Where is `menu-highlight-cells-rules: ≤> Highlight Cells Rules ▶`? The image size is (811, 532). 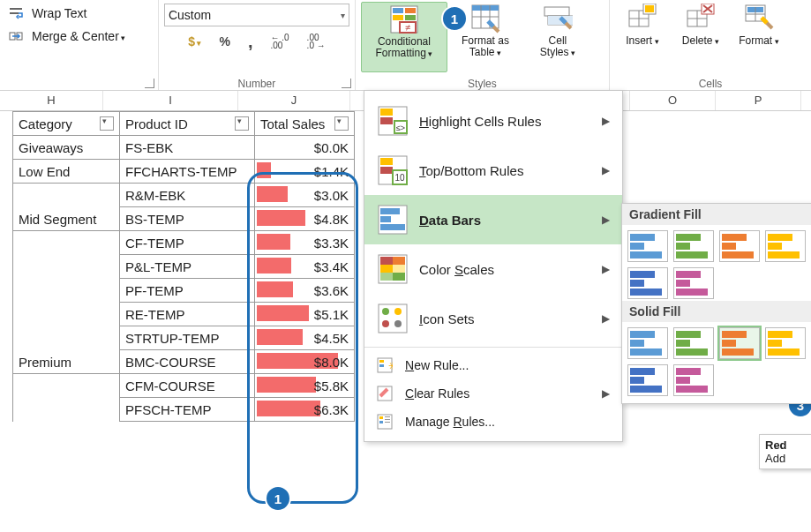 menu-highlight-cells-rules: ≤> Highlight Cells Rules ▶ is located at coordinates (493, 121).